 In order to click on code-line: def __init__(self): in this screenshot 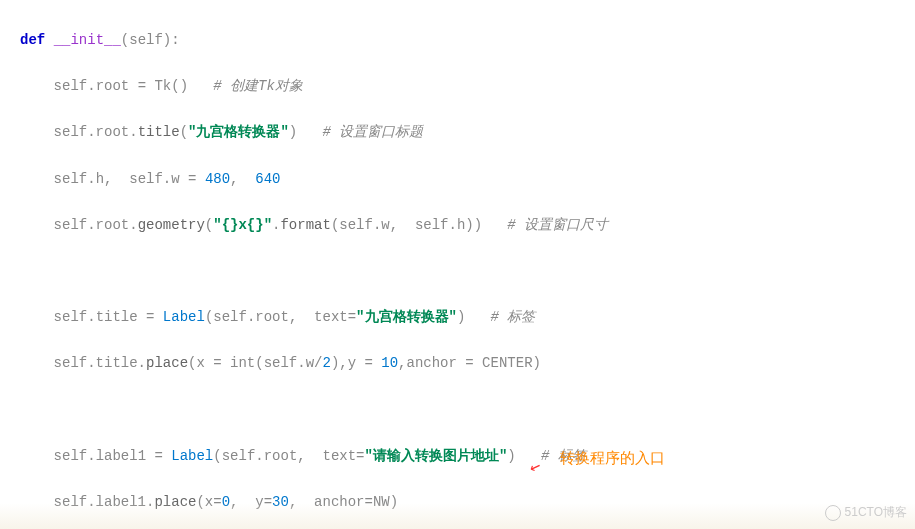, I will do `click(468, 40)`.